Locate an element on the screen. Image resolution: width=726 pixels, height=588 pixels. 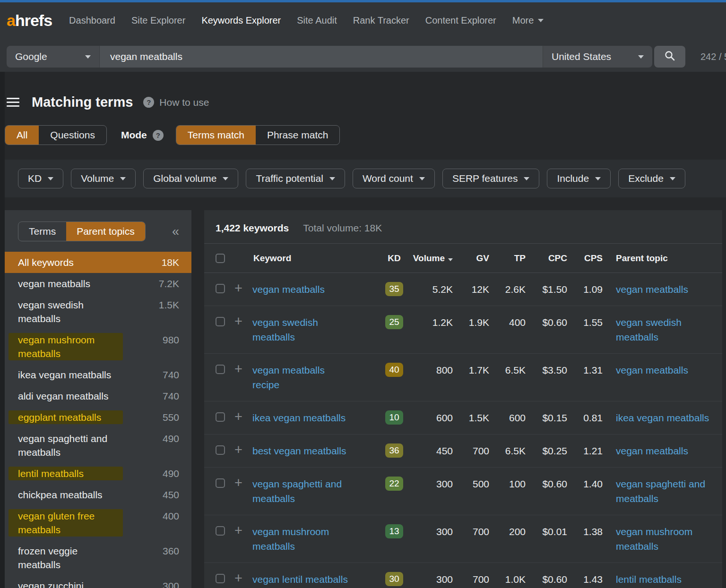
sidebar-item-eggplant-meatballs: eggplant meatballs550 is located at coordinates (98, 418).